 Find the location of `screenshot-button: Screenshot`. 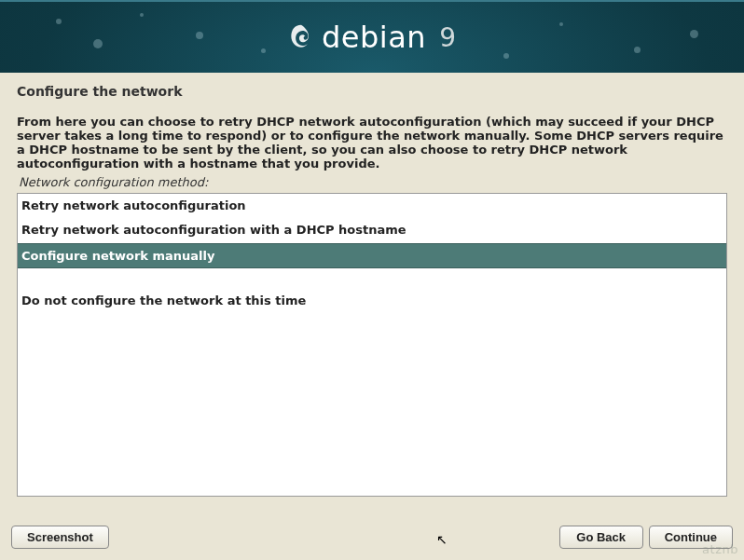

screenshot-button: Screenshot is located at coordinates (60, 537).